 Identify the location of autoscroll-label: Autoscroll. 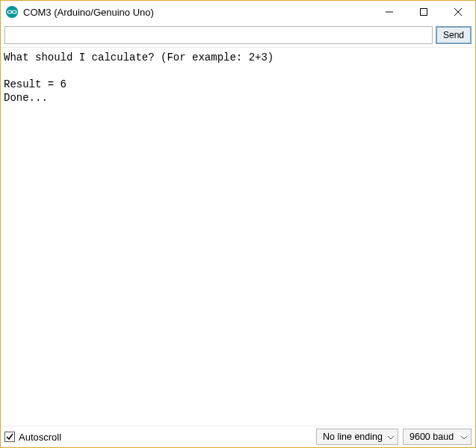
(40, 438).